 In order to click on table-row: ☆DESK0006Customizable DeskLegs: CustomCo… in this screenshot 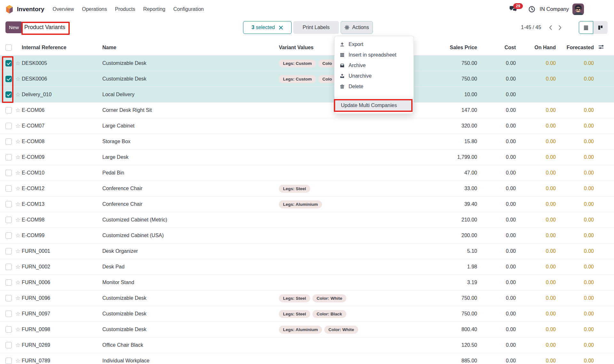, I will do `click(307, 79)`.